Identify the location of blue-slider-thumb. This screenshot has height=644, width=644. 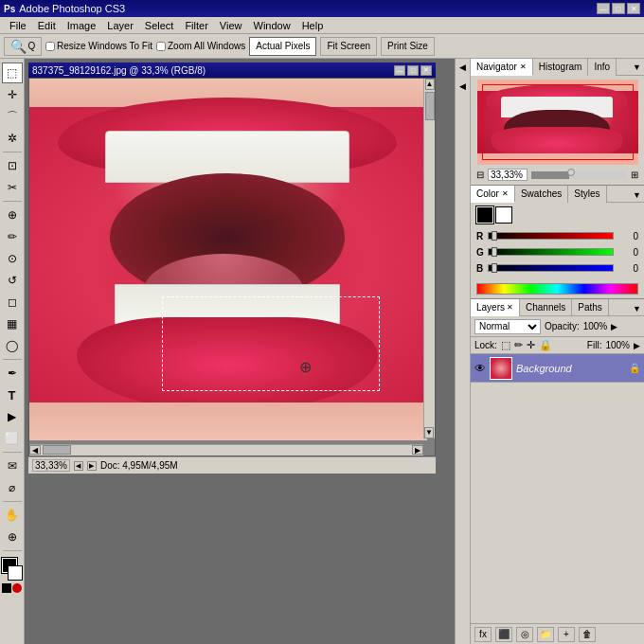
(494, 268).